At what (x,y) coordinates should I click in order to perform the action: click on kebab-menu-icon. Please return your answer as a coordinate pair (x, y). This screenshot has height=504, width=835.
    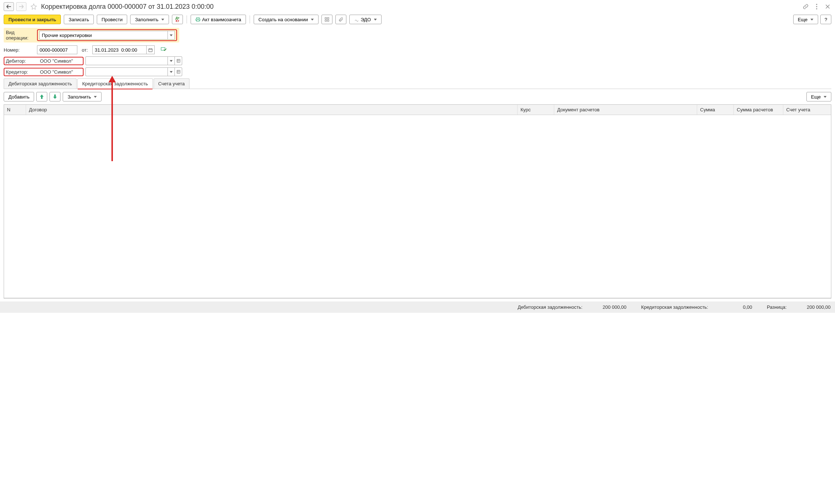
    Looking at the image, I should click on (817, 7).